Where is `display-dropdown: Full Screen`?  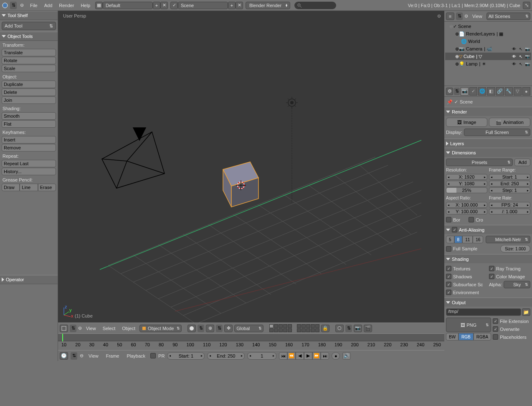 display-dropdown: Full Screen is located at coordinates (497, 132).